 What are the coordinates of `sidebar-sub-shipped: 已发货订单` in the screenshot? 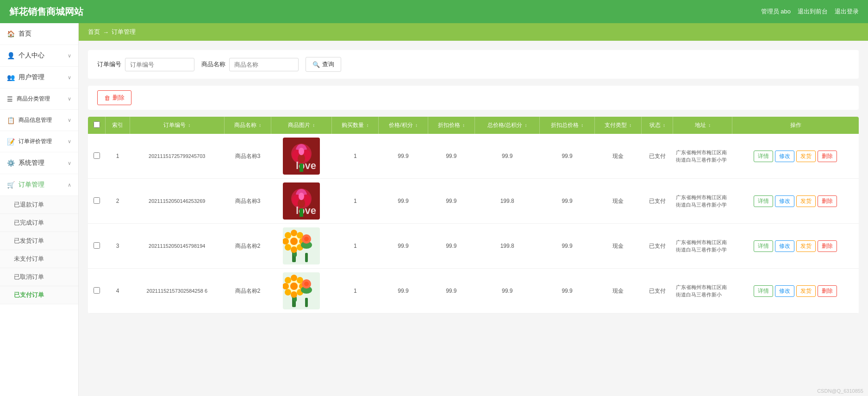 It's located at (39, 241).